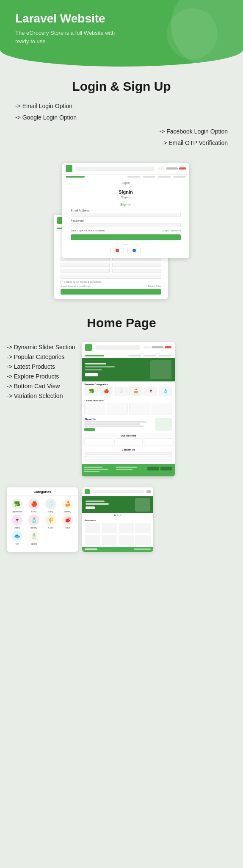  I want to click on cat-4: 🍰, so click(136, 391).